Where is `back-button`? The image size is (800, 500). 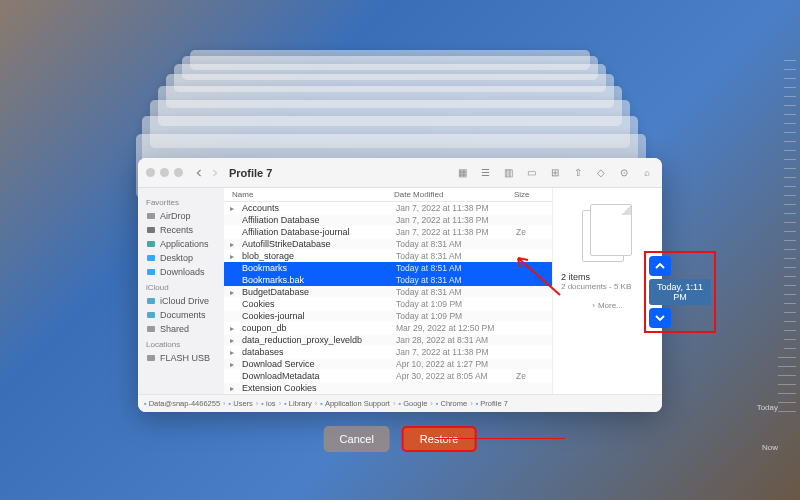
back-button is located at coordinates (199, 173).